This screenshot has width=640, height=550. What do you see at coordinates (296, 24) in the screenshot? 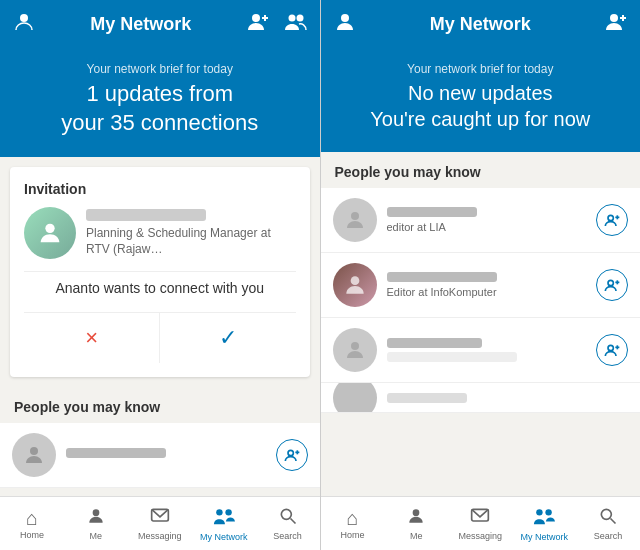
I see `left-people-icon` at bounding box center [296, 24].